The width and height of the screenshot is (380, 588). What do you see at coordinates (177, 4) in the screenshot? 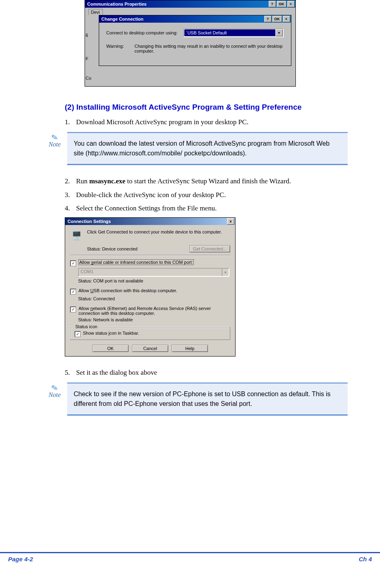
I see `comm-prop-title: Communications Properties` at bounding box center [177, 4].